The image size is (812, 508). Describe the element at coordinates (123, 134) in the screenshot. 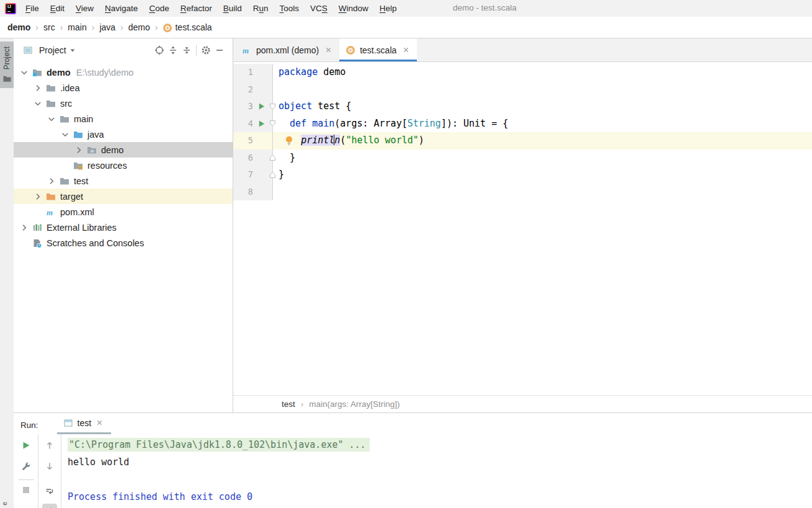

I see `tree-row-java: java` at that location.